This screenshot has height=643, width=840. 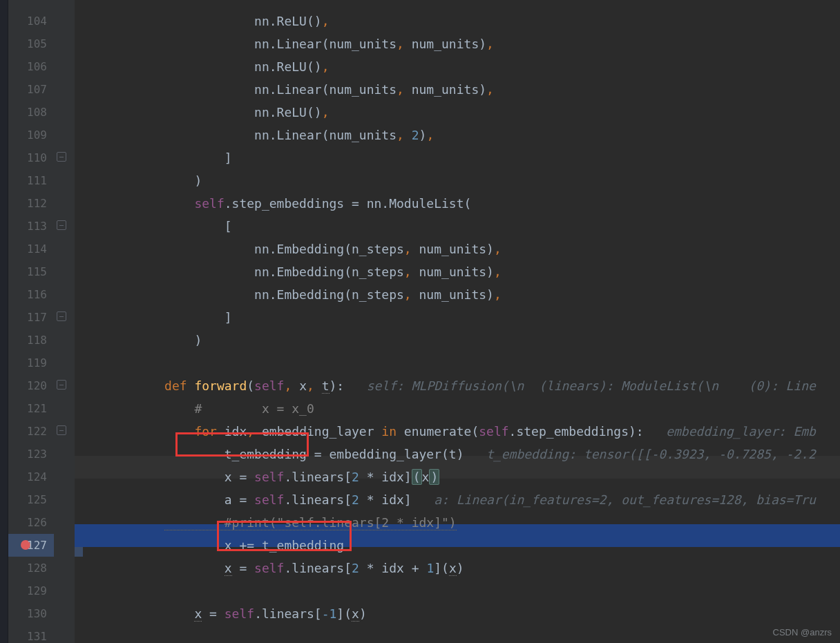 I want to click on code-line: self.step_embeddings = nn.ModuleList(, so click(x=457, y=203).